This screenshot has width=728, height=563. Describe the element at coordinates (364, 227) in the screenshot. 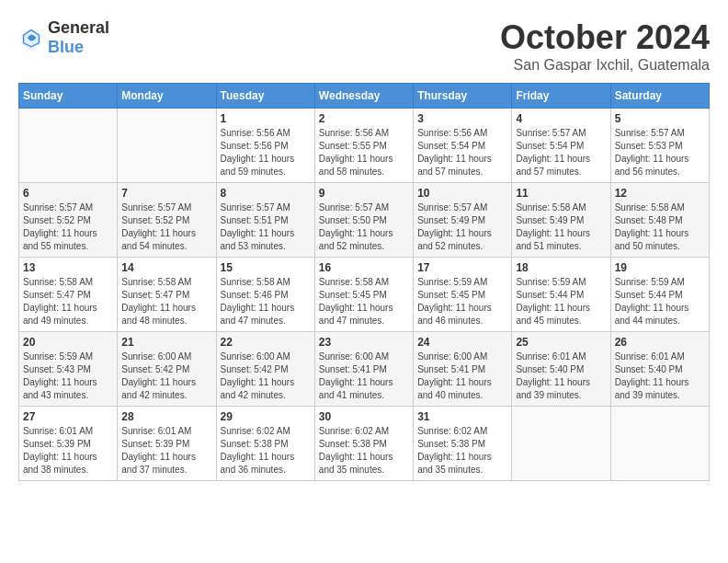

I see `day-info: Sunrise: 5:57 AMSunset: 5:50 PMDaylight:…` at that location.